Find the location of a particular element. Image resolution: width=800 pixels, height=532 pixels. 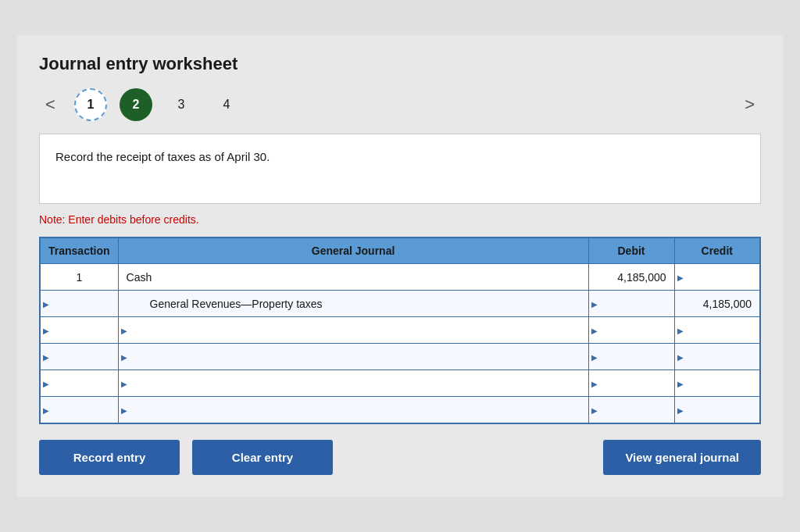

instruction-text: Record the receipt of taxes as of April … is located at coordinates (162, 156).